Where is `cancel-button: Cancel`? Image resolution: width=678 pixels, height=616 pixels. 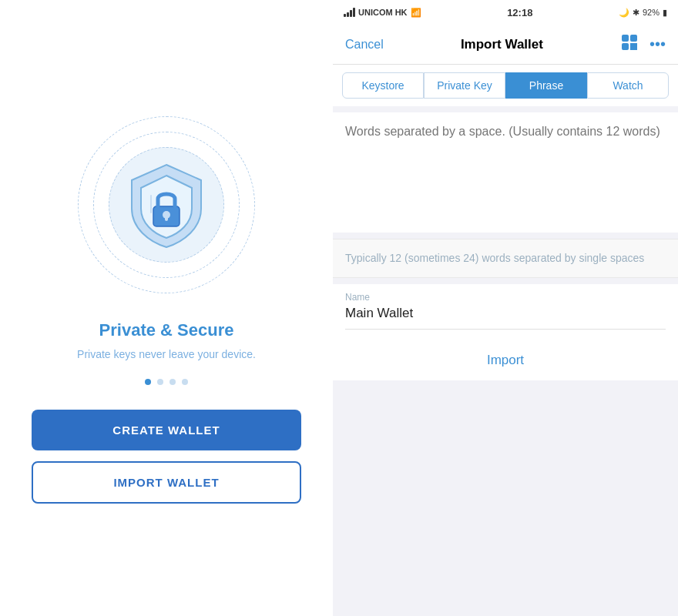 cancel-button: Cancel is located at coordinates (364, 45).